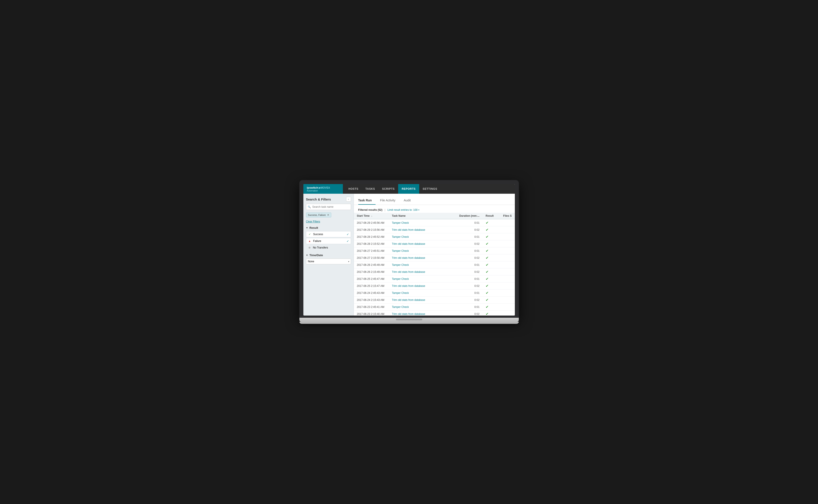 The height and width of the screenshot is (504, 818). I want to click on col-header-files: Files S, so click(507, 216).